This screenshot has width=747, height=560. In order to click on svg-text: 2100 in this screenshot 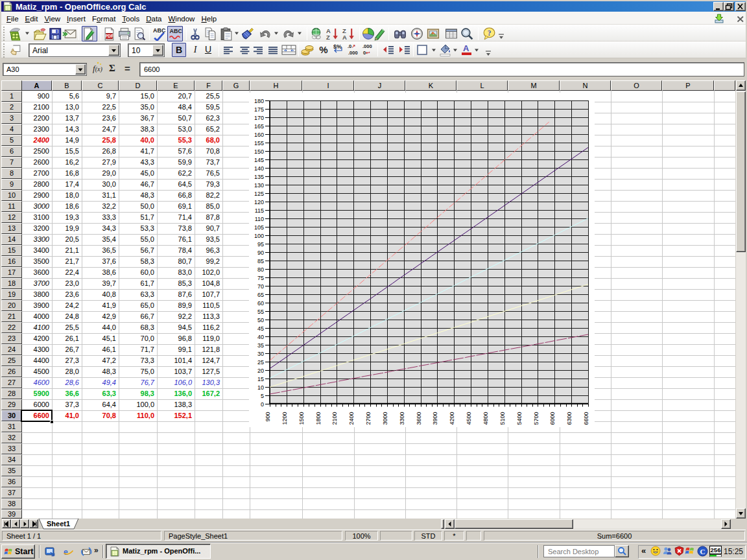, I will do `click(335, 419)`.